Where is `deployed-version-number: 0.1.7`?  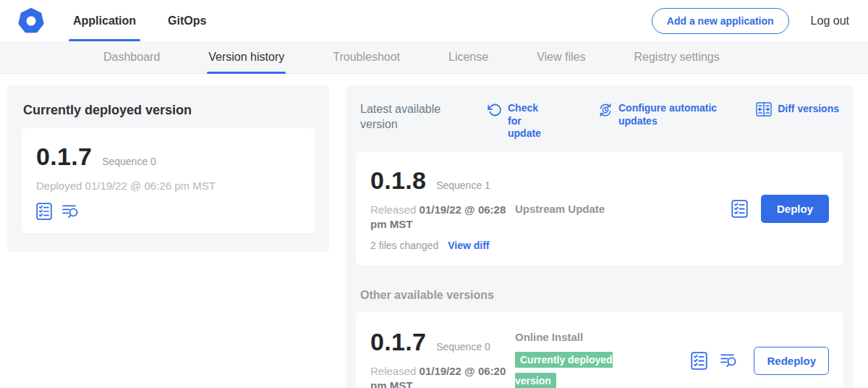
deployed-version-number: 0.1.7 is located at coordinates (64, 156).